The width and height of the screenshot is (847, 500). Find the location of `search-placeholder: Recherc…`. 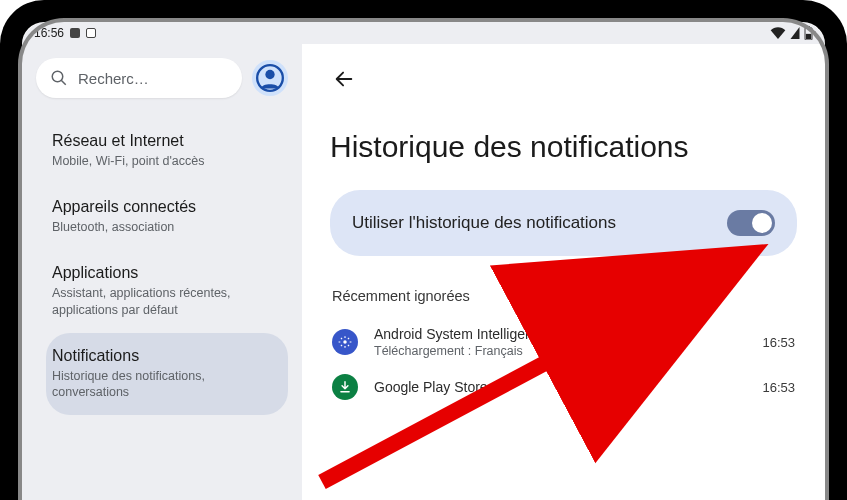

search-placeholder: Recherc… is located at coordinates (114, 78).